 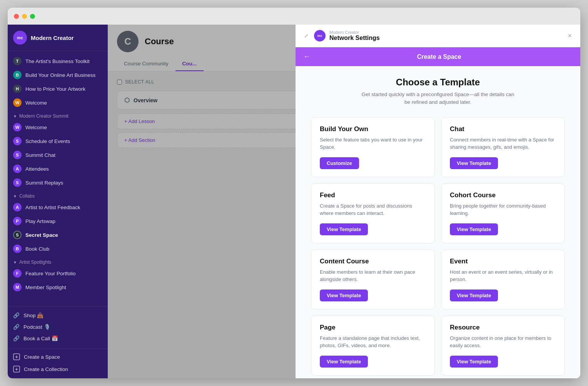 What do you see at coordinates (474, 163) in the screenshot?
I see `view-template-button-chat: View Template` at bounding box center [474, 163].